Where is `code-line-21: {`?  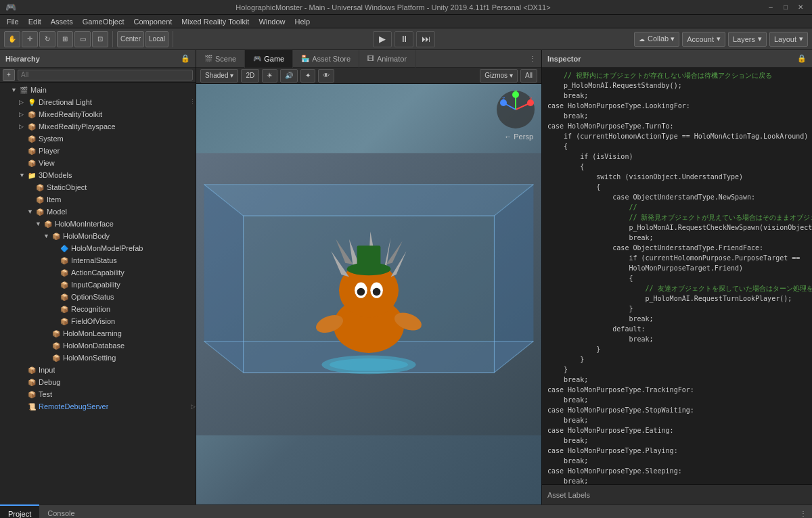 code-line-21: { is located at coordinates (677, 279).